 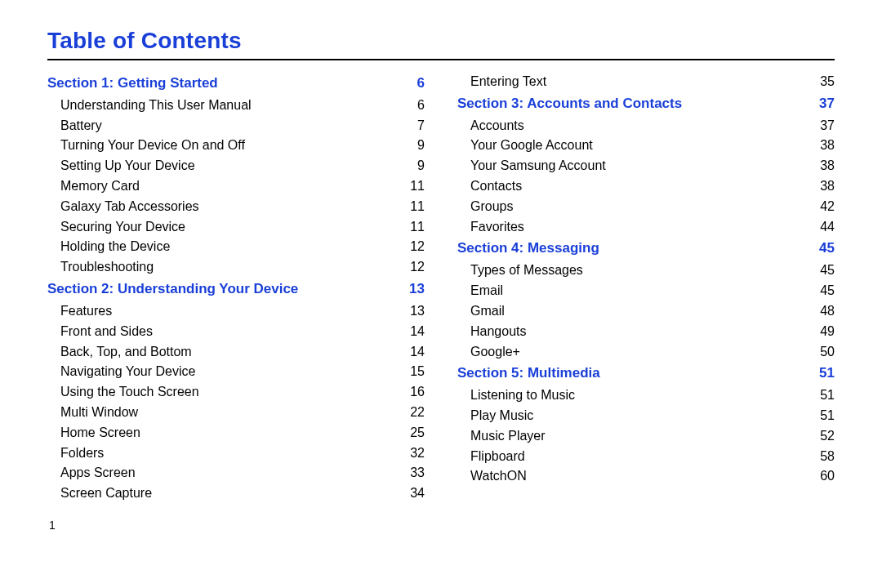 I want to click on page-title: Table of Contents, so click(x=441, y=41).